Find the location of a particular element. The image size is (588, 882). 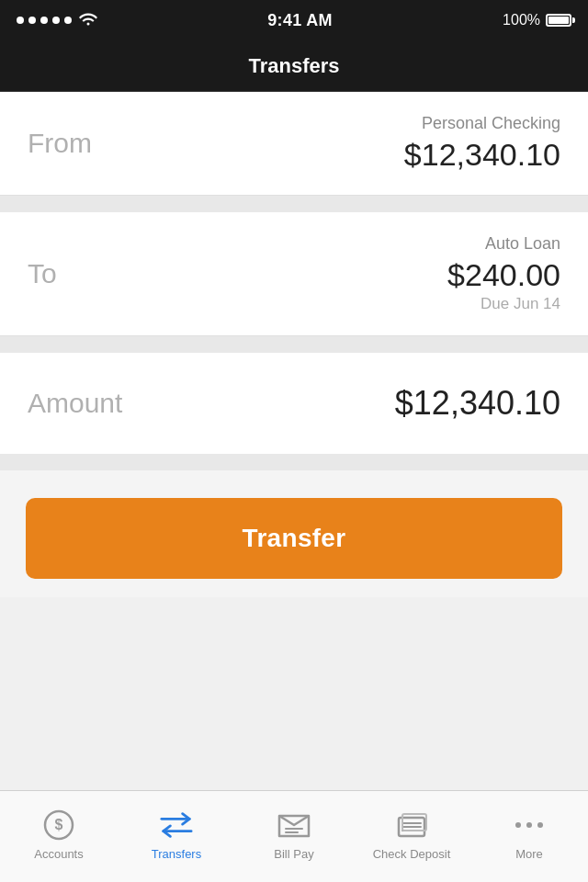

tab-transfers-label: Transfers is located at coordinates (176, 854).